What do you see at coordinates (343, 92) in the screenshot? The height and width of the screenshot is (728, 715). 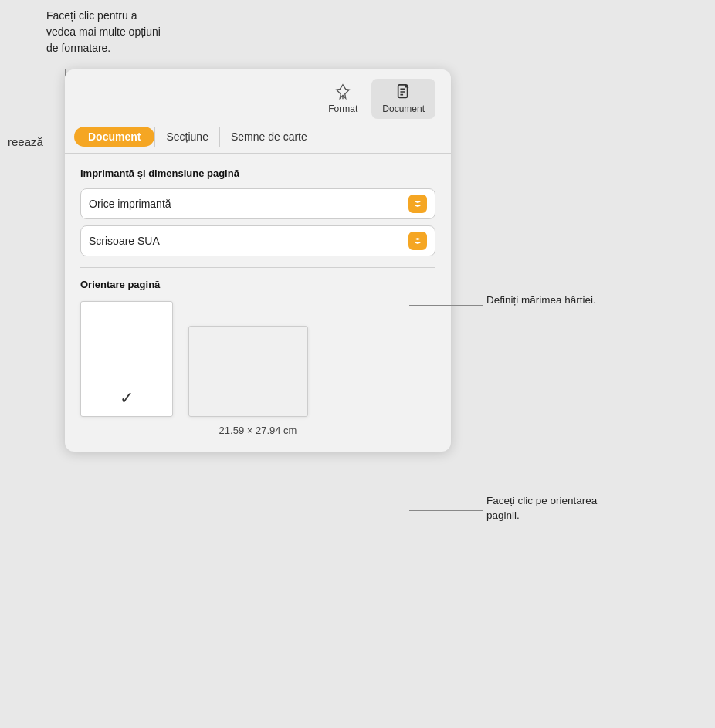 I see `format-icon` at bounding box center [343, 92].